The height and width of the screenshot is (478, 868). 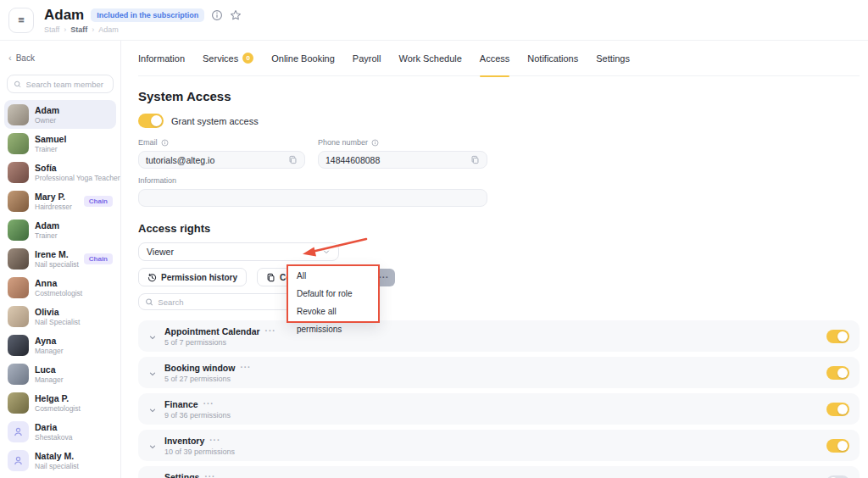 What do you see at coordinates (108, 30) in the screenshot?
I see `breadcrumb-item: Adam` at bounding box center [108, 30].